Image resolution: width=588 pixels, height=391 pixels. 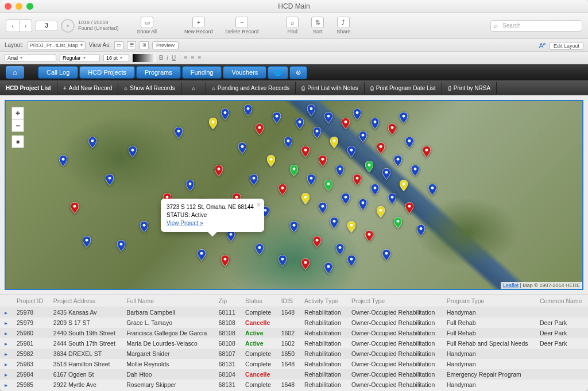 What do you see at coordinates (292, 25) in the screenshot?
I see `find-button: ⌕Find` at bounding box center [292, 25].